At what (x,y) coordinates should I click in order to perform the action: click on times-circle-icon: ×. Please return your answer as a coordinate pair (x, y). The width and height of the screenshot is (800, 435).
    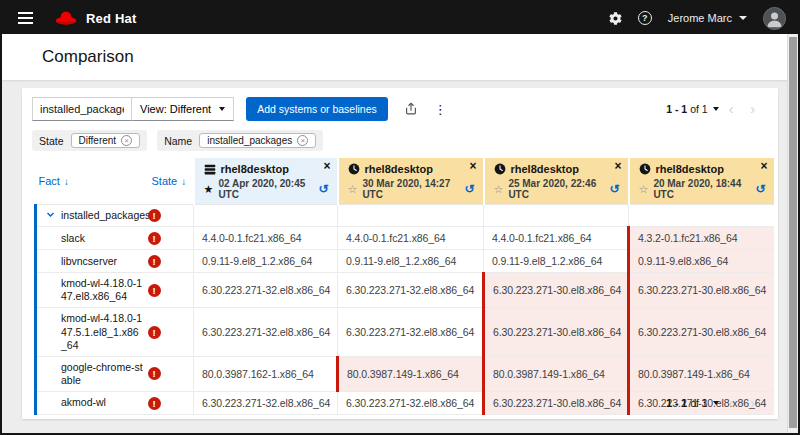
    Looking at the image, I should click on (302, 140).